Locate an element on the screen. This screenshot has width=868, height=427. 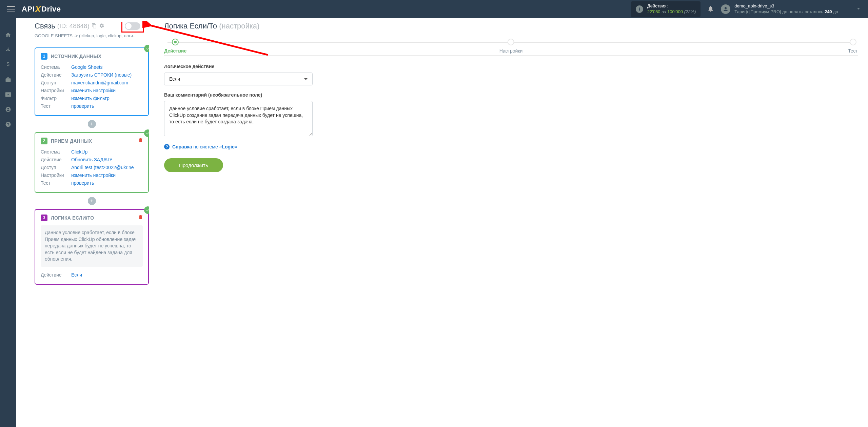
step-settings: Настройки is located at coordinates (511, 46).